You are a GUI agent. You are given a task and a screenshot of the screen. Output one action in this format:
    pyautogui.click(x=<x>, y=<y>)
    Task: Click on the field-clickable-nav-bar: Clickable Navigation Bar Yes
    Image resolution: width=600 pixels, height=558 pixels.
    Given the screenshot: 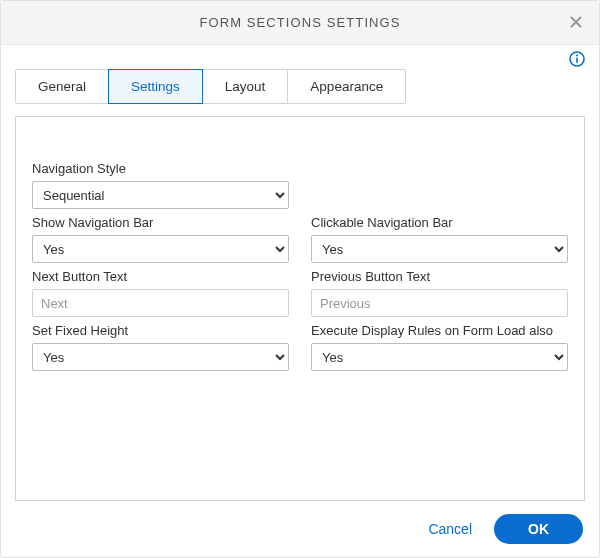 What is the action you would take?
    pyautogui.click(x=440, y=239)
    